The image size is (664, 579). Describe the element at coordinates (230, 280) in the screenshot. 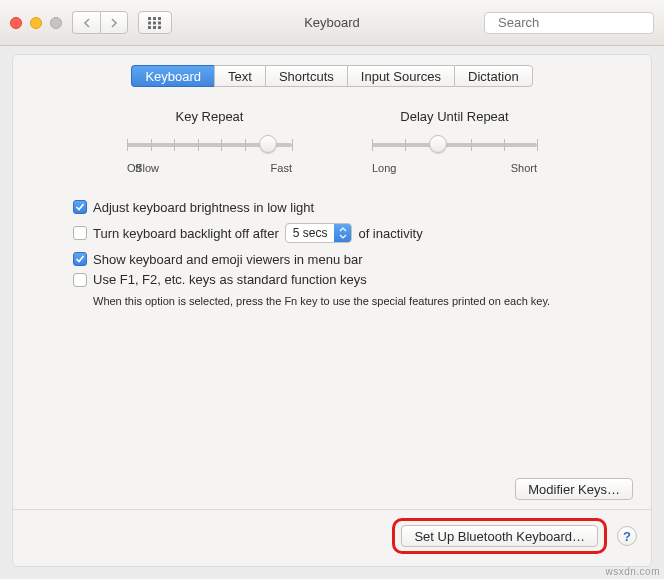

I see `use-fn-label: Use F1, F2, etc. keys as standard functi…` at that location.